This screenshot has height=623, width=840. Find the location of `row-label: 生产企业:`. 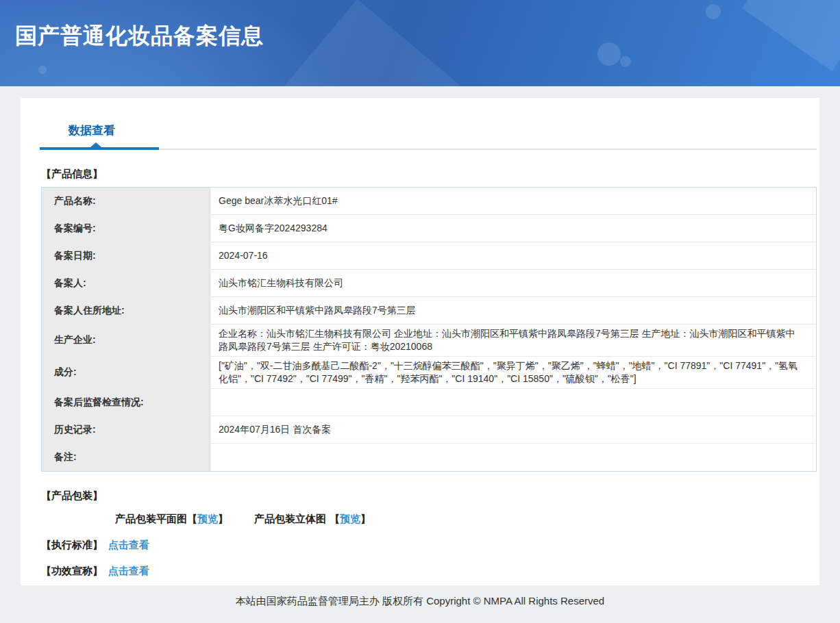

row-label: 生产企业: is located at coordinates (126, 340).